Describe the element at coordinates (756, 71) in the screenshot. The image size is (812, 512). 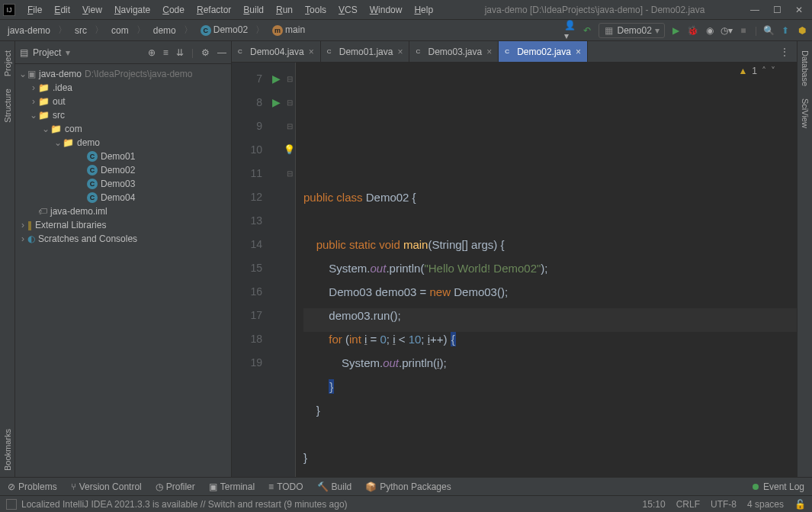
I see `inspection-widget: ▲ 1 ˄ ˅` at that location.